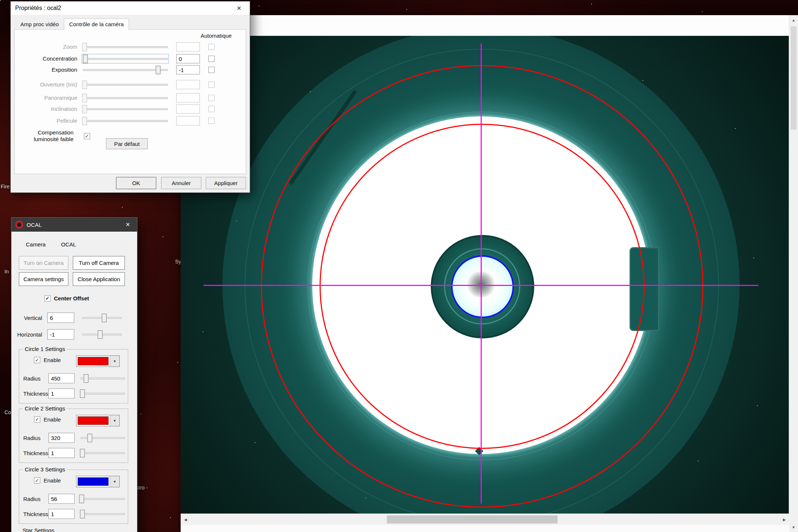 The image size is (798, 532). What do you see at coordinates (485, 26) in the screenshot?
I see `camera-viewer-header` at bounding box center [485, 26].